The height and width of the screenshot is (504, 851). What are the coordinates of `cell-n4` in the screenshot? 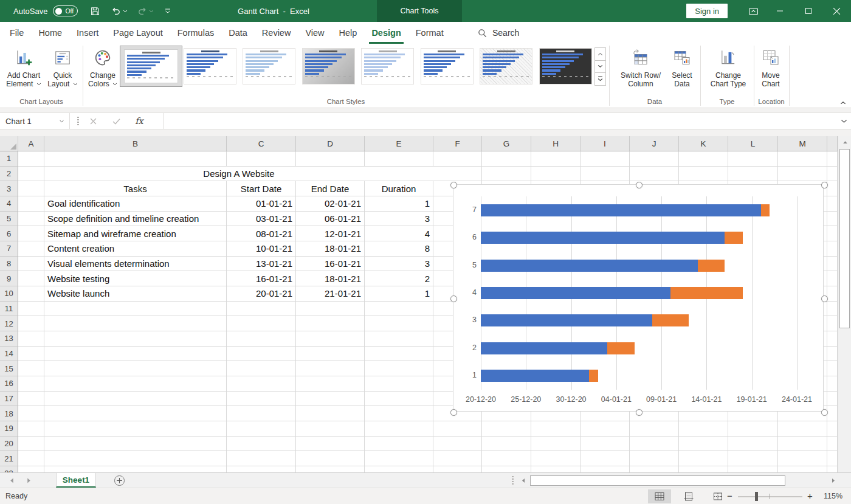 It's located at (833, 204).